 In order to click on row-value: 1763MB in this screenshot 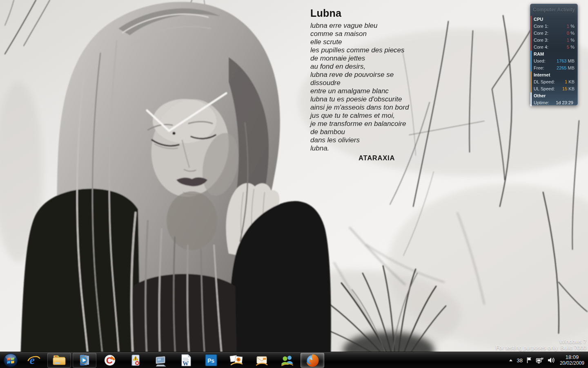, I will do `click(566, 61)`.